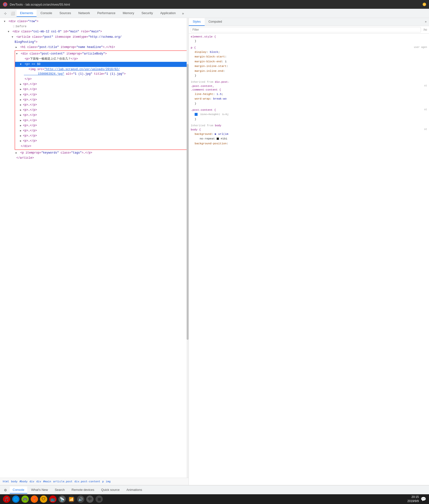 Image resolution: width=429 pixels, height=504 pixels. Describe the element at coordinates (309, 90) in the screenshot. I see `css-selector-2: .comment-content {` at that location.